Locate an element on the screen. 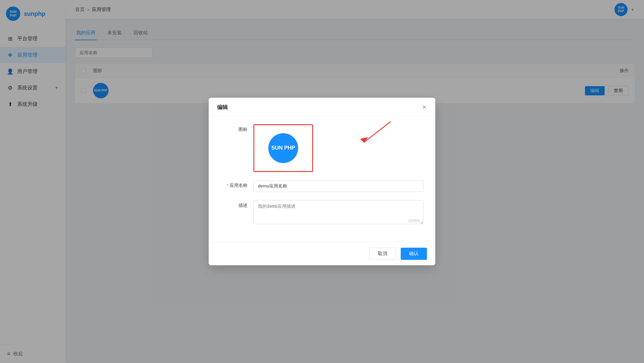  icon-label: 图标 is located at coordinates (234, 128).